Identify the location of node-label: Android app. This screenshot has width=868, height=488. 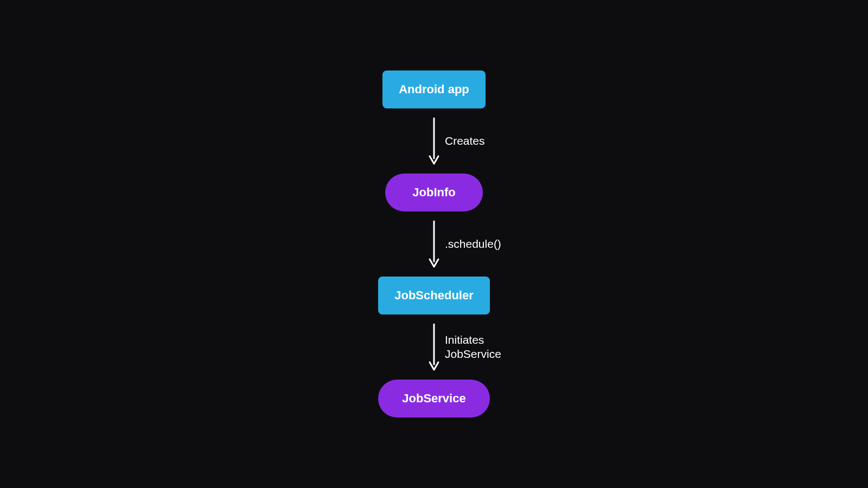
(434, 89).